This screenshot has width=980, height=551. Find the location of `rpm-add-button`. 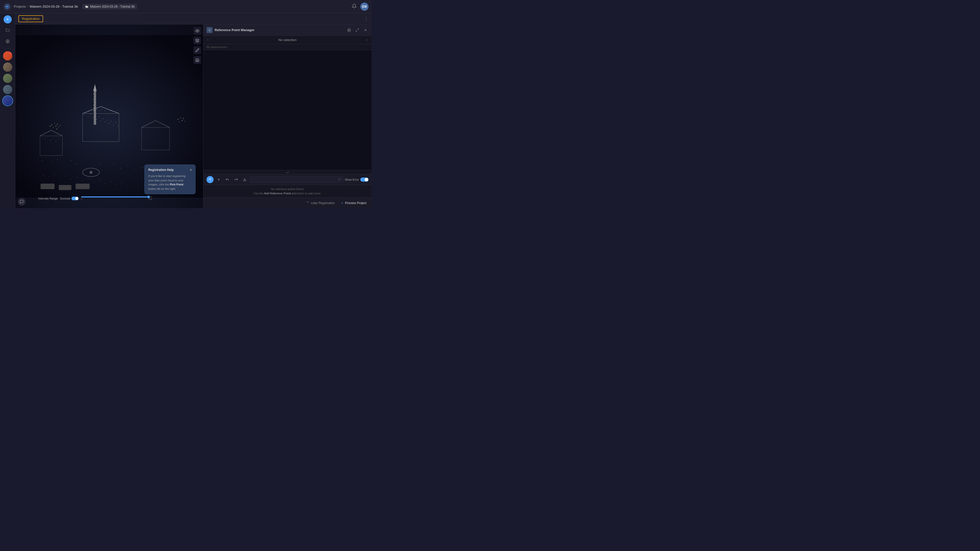

rpm-add-button is located at coordinates (219, 179).